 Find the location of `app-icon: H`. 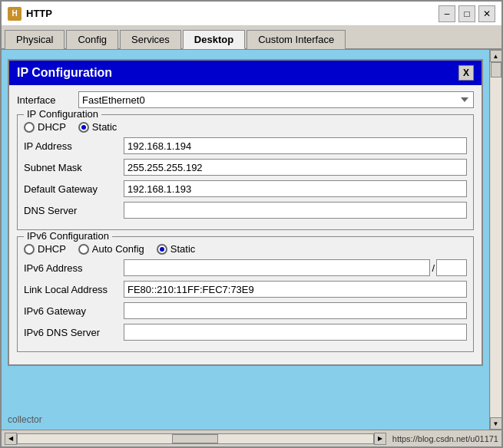

app-icon: H is located at coordinates (15, 14).